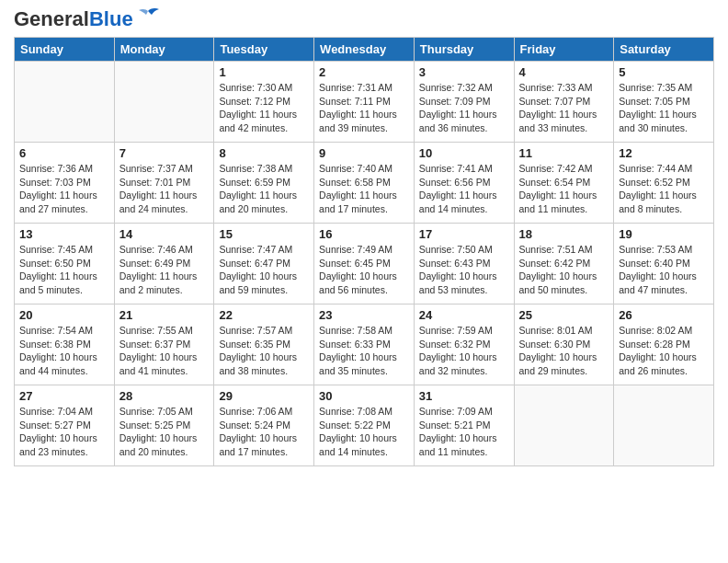  Describe the element at coordinates (464, 396) in the screenshot. I see `day-number: 31` at that location.